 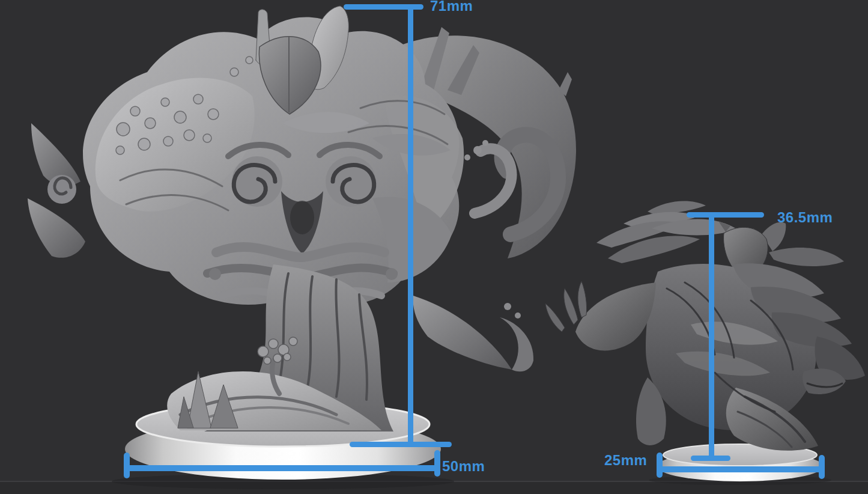 I want to click on small-height-label: 36.5mm, so click(x=805, y=218).